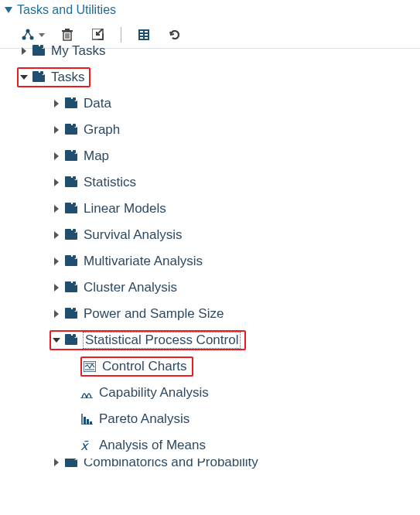 The image size is (420, 515). Describe the element at coordinates (90, 367) in the screenshot. I see `control-chart-icon` at that location.